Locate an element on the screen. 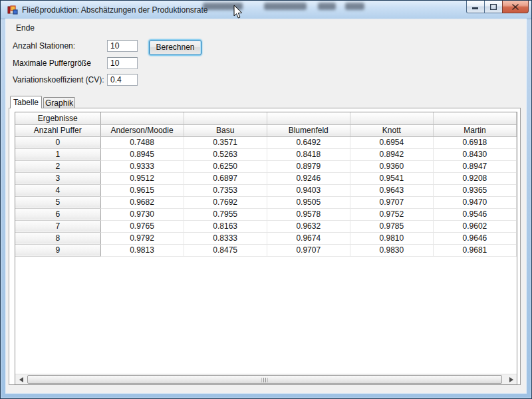 The image size is (532, 399). table-cell: 0.6250 is located at coordinates (225, 166).